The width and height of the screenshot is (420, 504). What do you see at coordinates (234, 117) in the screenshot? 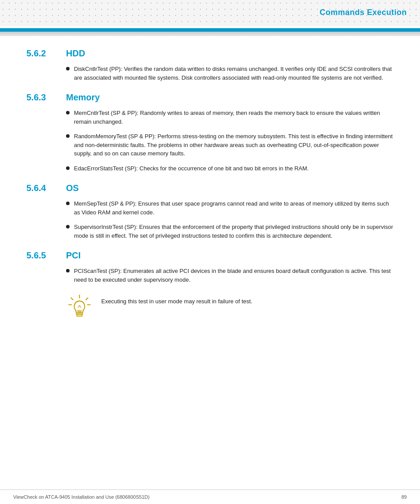
I see `bullet-text: MemCntlrTest (SP & PP): Randomly writes …` at bounding box center [234, 117].